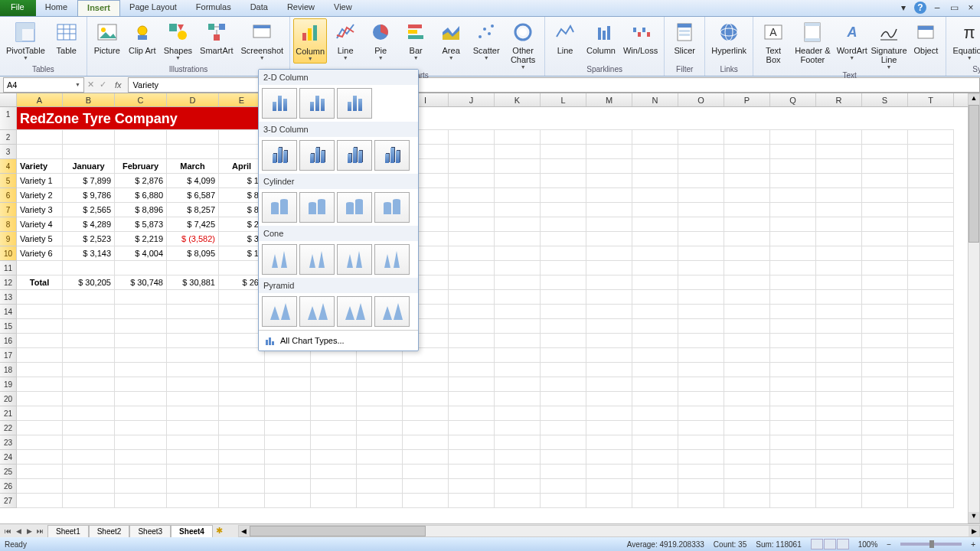 The image size is (980, 551). Describe the element at coordinates (8, 326) in the screenshot. I see `row-header: 15` at that location.